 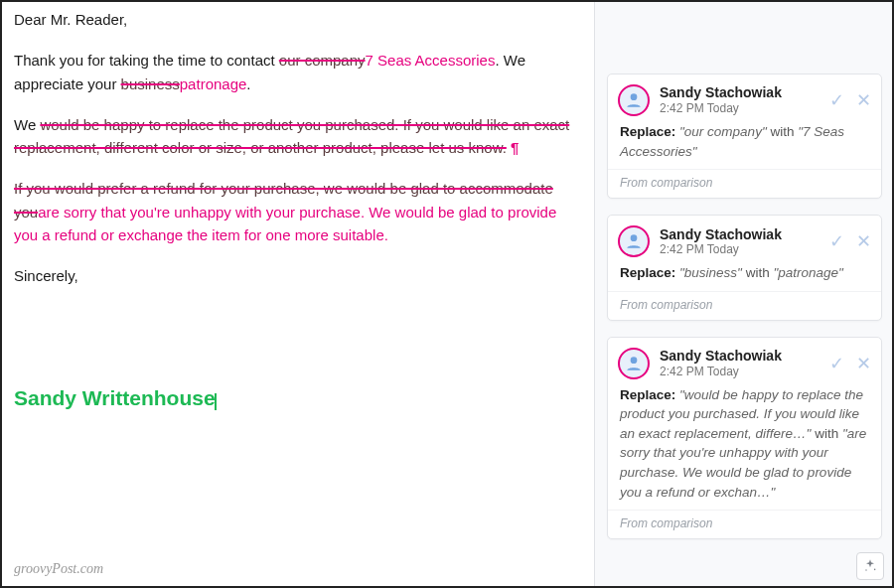 What do you see at coordinates (745, 277) in the screenshot?
I see `comment-body: Replace: "business" with "patronage"` at bounding box center [745, 277].